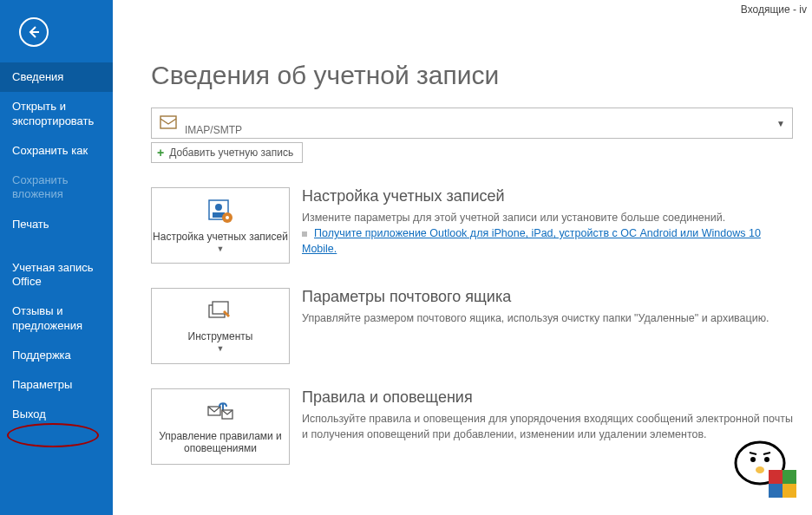 Image resolution: width=812 pixels, height=515 pixels. What do you see at coordinates (56, 187) in the screenshot?
I see `sidebar-item-save-attachments: Сохранить вложения` at bounding box center [56, 187].